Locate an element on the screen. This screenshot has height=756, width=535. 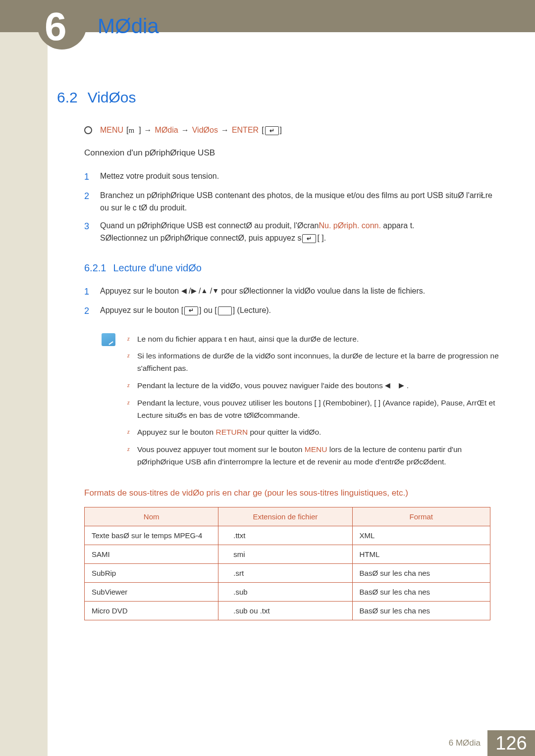
step-text: Mettez votre produit sous tension. is located at coordinates (300, 177).